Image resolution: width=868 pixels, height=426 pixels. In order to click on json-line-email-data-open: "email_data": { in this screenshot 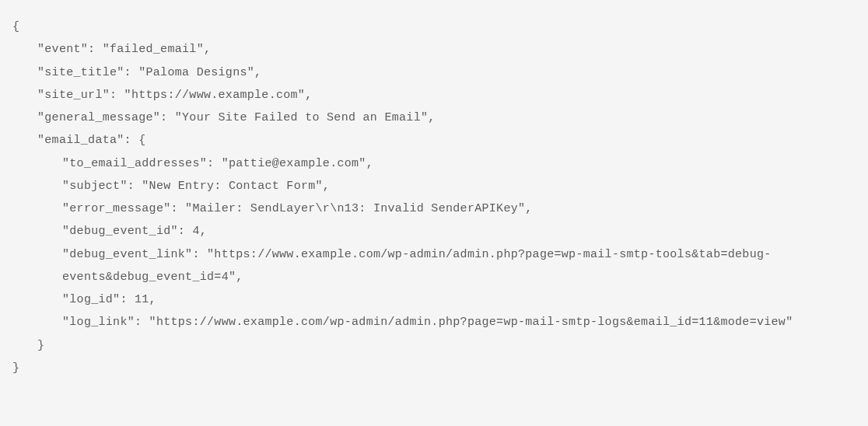, I will do `click(434, 140)`.